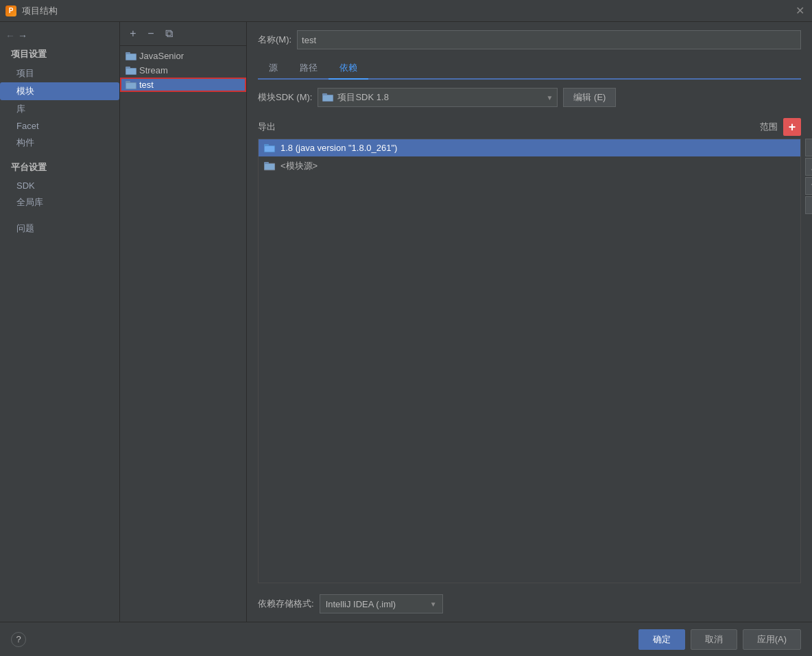 This screenshot has height=656, width=812. I want to click on sdk-row: 模块SDK (M): 项目SDK 1.8 ▼ 编辑 (E), so click(529, 97).